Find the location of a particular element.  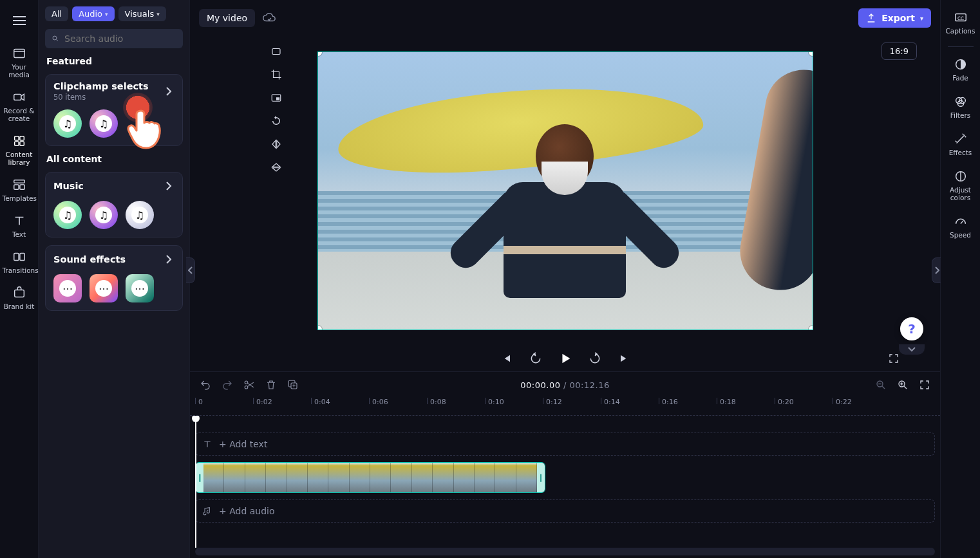

card-sound-effects: Sound effects ⋯ ⋯ ⋯ is located at coordinates (114, 278).